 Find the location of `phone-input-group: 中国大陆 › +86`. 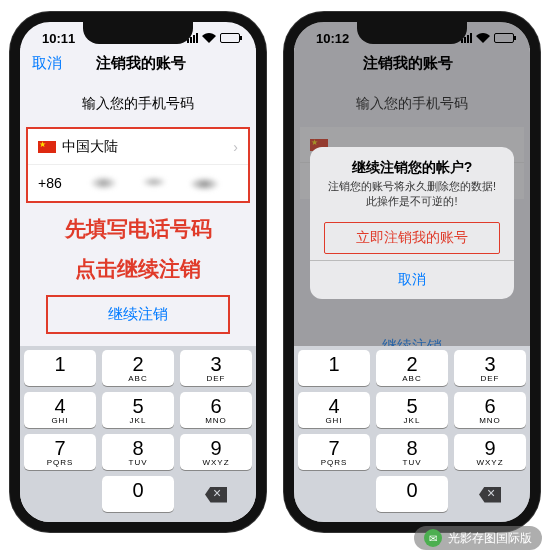

phone-input-group: 中国大陆 › +86 is located at coordinates (138, 165).